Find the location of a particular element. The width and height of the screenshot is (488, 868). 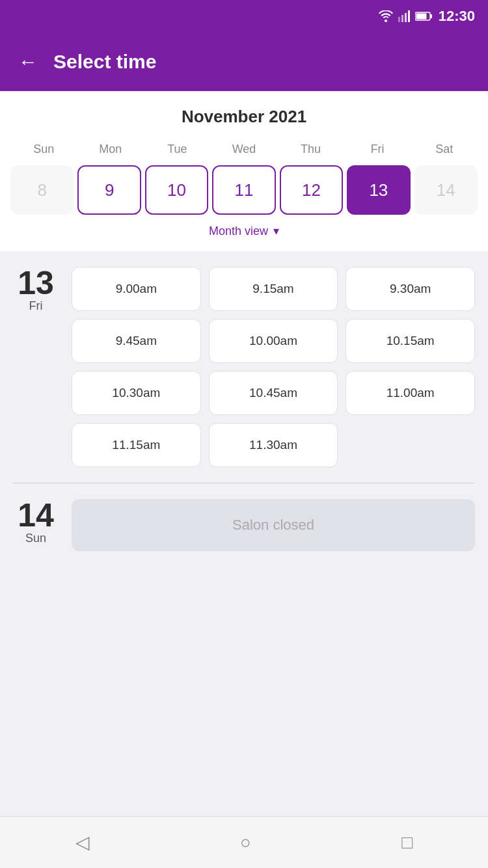

day-number-14: 14 is located at coordinates (36, 515).